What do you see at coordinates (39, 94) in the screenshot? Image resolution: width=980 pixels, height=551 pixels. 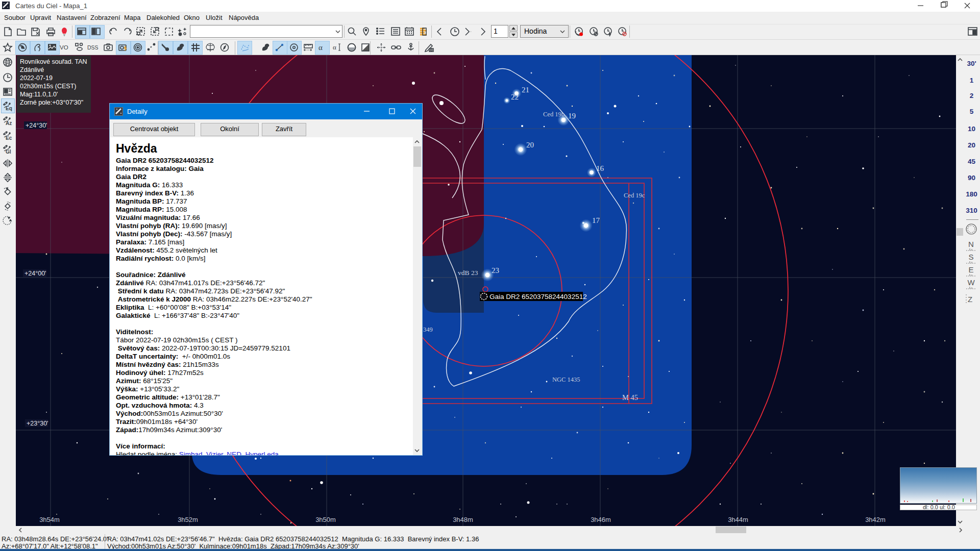 I see `svg-text: Mag:11.0,1.0'` at bounding box center [39, 94].